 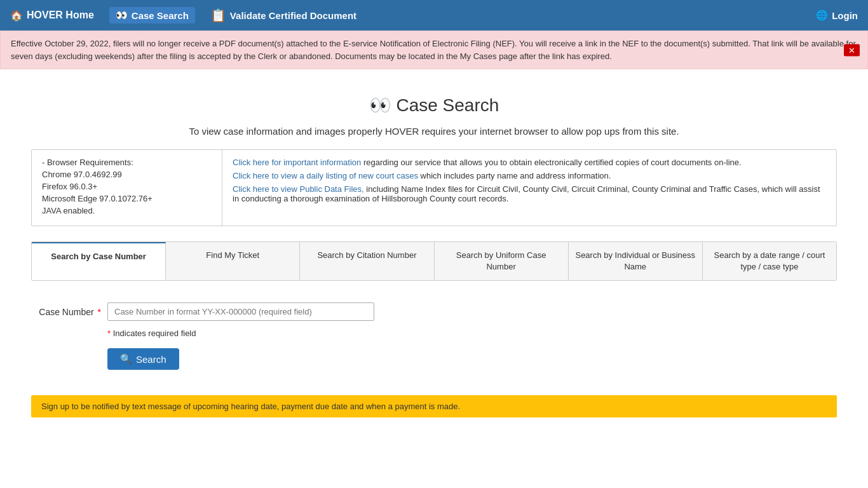 What do you see at coordinates (294, 15) in the screenshot?
I see `validate-label: Validate Certified Document` at bounding box center [294, 15].